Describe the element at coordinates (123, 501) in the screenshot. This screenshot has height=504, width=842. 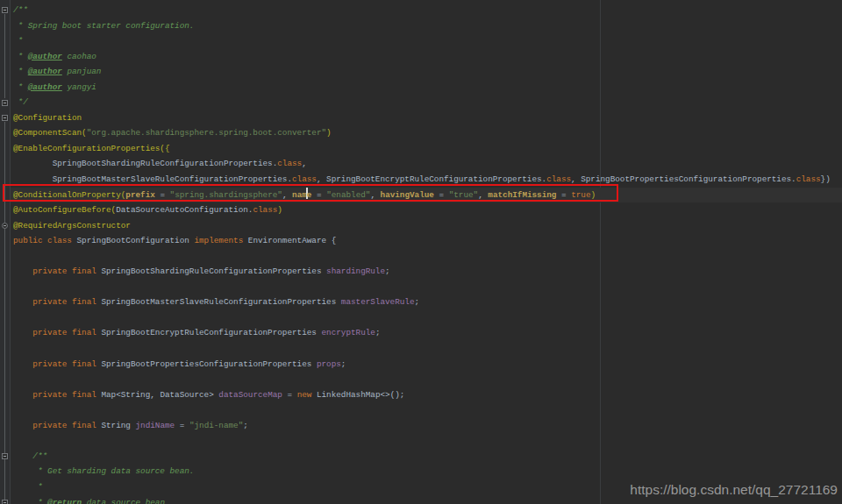
I see `code-token: data source bean` at that location.